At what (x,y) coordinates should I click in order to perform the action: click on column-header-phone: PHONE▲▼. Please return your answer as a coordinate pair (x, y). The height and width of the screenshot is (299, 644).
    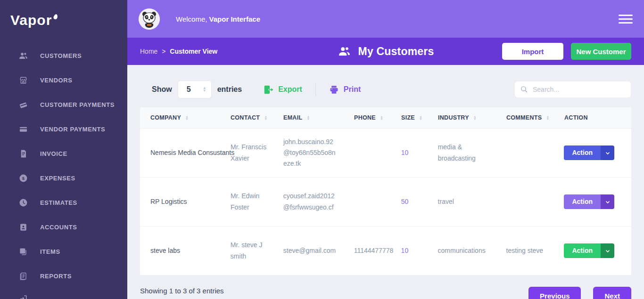
    Looking at the image, I should click on (378, 118).